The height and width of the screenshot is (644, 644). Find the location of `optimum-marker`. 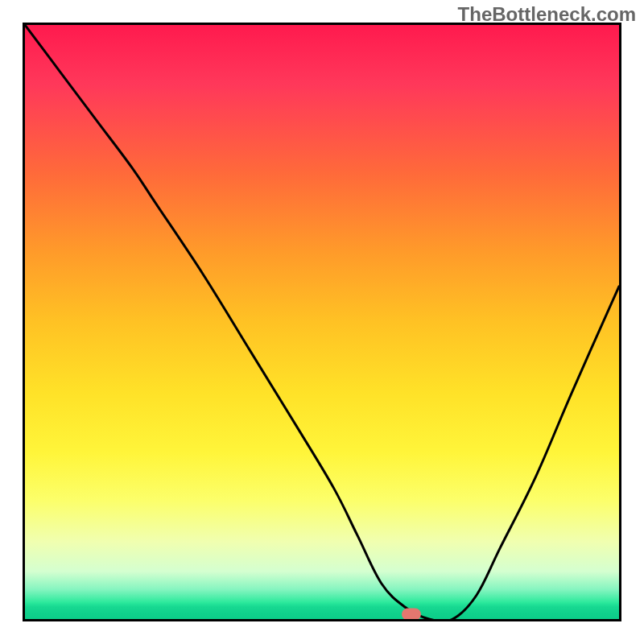

optimum-marker is located at coordinates (411, 615).